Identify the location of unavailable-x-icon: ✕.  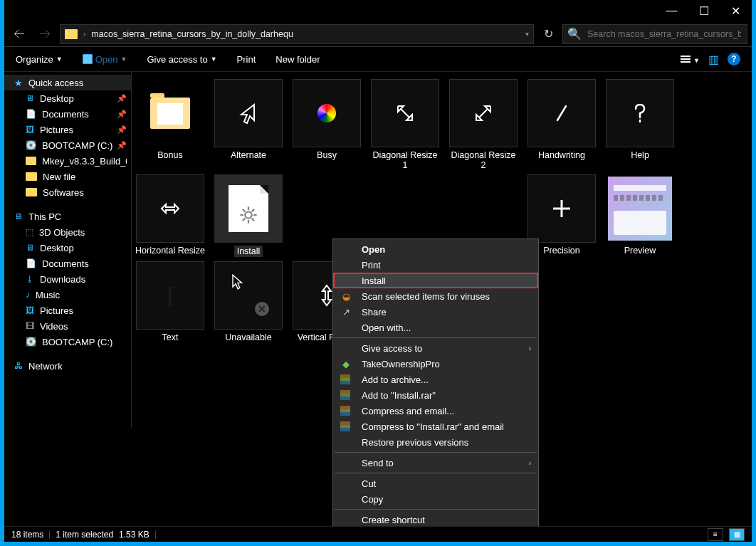
(262, 309).